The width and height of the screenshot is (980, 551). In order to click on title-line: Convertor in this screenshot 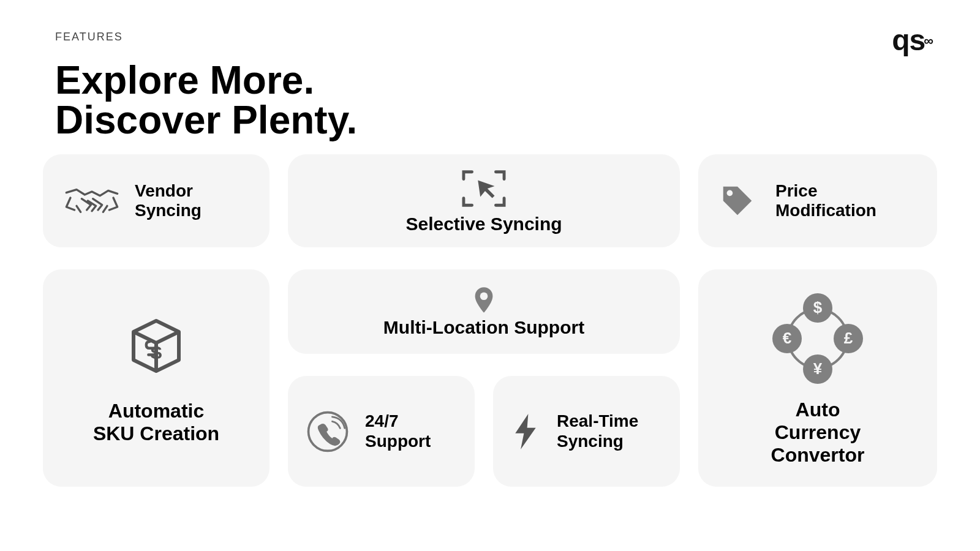, I will do `click(818, 455)`.